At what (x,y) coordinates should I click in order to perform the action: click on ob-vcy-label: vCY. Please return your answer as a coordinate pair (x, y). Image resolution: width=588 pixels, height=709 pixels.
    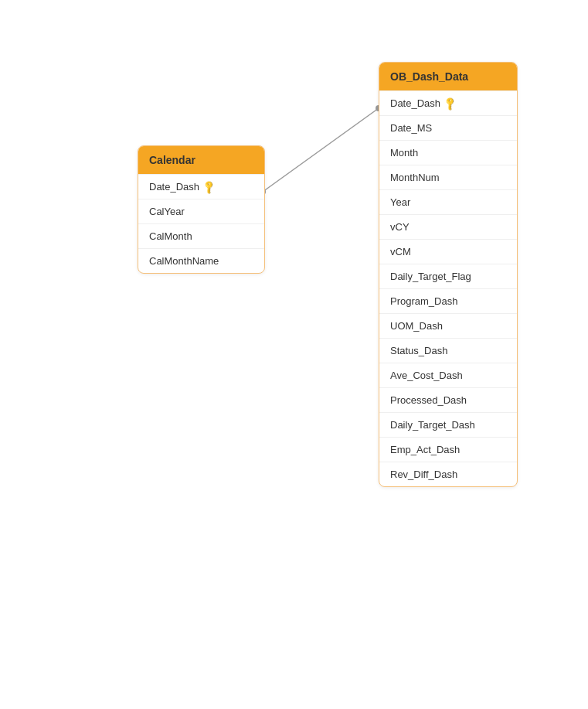
    Looking at the image, I should click on (400, 227).